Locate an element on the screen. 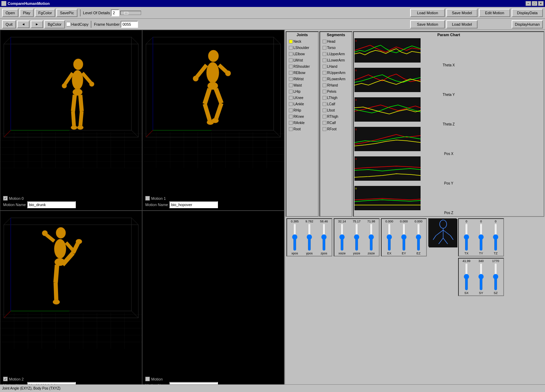  sy-slider is located at coordinates (481, 277).